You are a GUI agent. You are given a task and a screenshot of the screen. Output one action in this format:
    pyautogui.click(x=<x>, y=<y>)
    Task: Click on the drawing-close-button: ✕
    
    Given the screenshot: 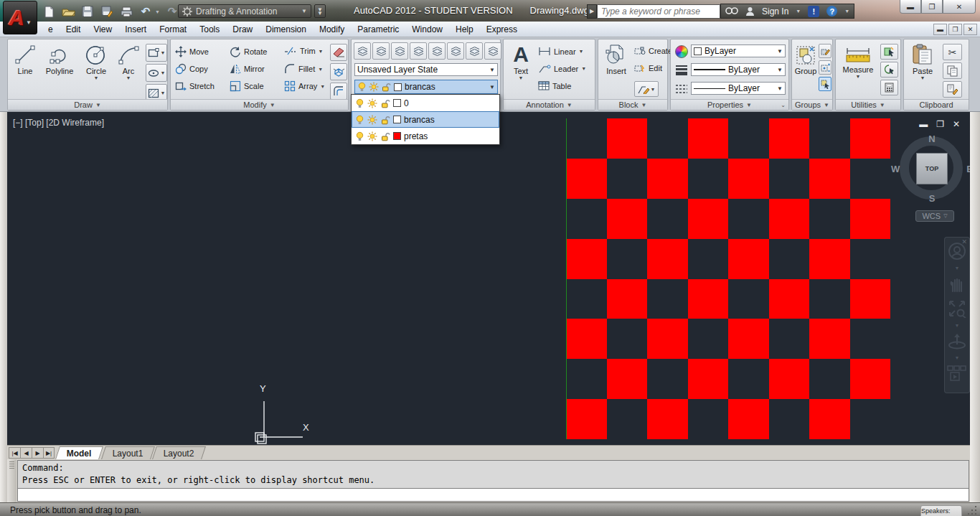 What is the action you would take?
    pyautogui.click(x=956, y=124)
    